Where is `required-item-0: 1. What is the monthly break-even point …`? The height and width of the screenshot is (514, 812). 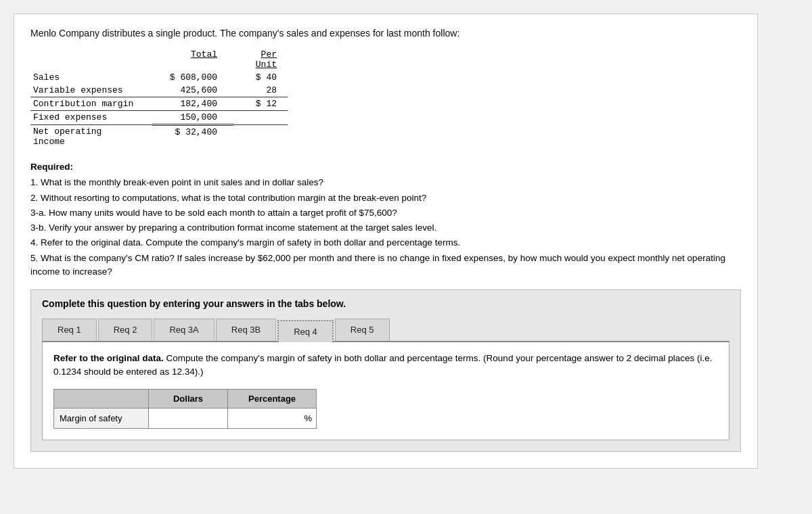
required-item-0: 1. What is the monthly break-even point … is located at coordinates (386, 183).